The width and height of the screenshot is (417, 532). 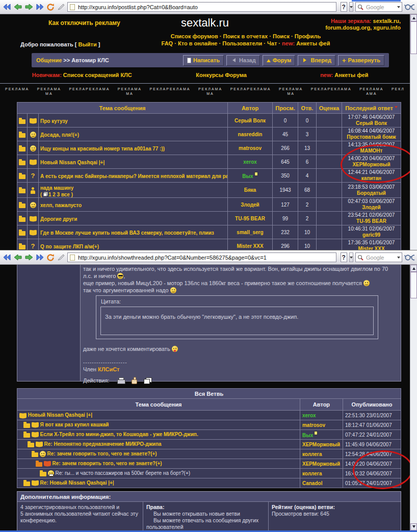 What do you see at coordinates (371, 193) in the screenshot?
I see `last-reply-author: Бородатый` at bounding box center [371, 193].